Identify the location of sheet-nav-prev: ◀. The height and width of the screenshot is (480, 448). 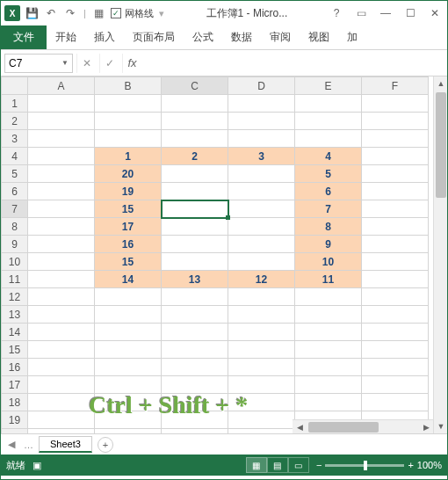
(11, 445).